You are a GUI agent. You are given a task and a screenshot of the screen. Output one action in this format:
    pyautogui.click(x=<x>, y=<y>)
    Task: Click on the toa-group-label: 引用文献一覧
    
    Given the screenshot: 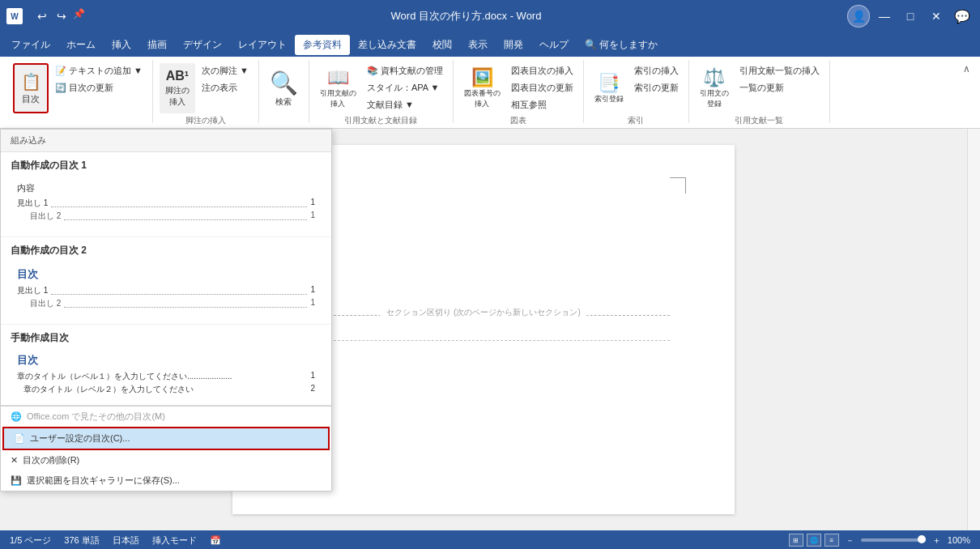 What is the action you would take?
    pyautogui.click(x=759, y=121)
    